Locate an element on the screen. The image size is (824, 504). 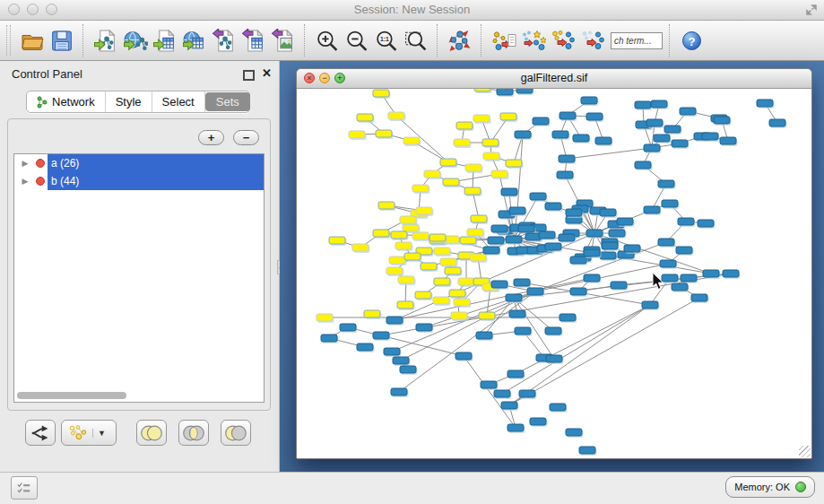
export-network-button is located at coordinates (224, 40).